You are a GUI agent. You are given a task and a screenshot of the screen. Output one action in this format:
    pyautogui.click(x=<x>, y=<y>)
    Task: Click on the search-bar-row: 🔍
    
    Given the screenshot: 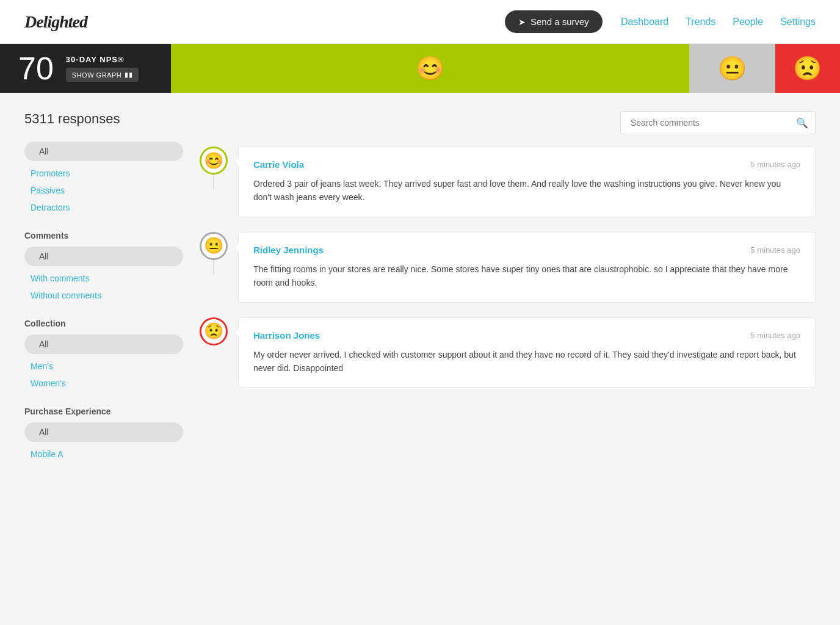 What is the action you would take?
    pyautogui.click(x=505, y=123)
    